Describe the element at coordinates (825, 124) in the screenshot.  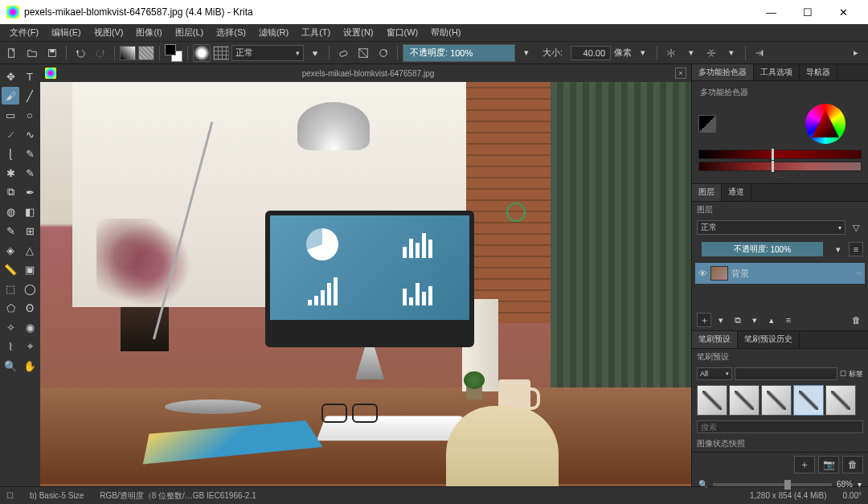
I see `color-wheel` at that location.